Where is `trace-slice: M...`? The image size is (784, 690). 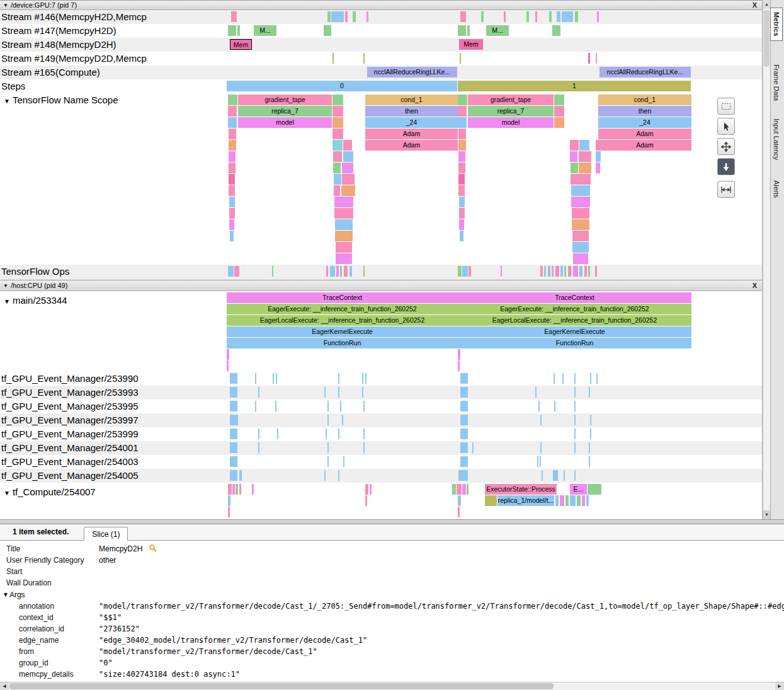 trace-slice: M... is located at coordinates (265, 30).